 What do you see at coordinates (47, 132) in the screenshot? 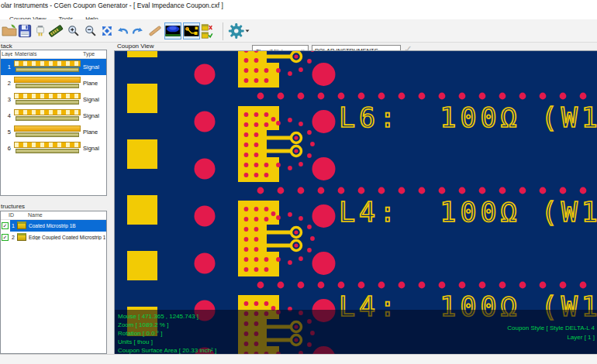
I see `material-graphic-plane` at bounding box center [47, 132].